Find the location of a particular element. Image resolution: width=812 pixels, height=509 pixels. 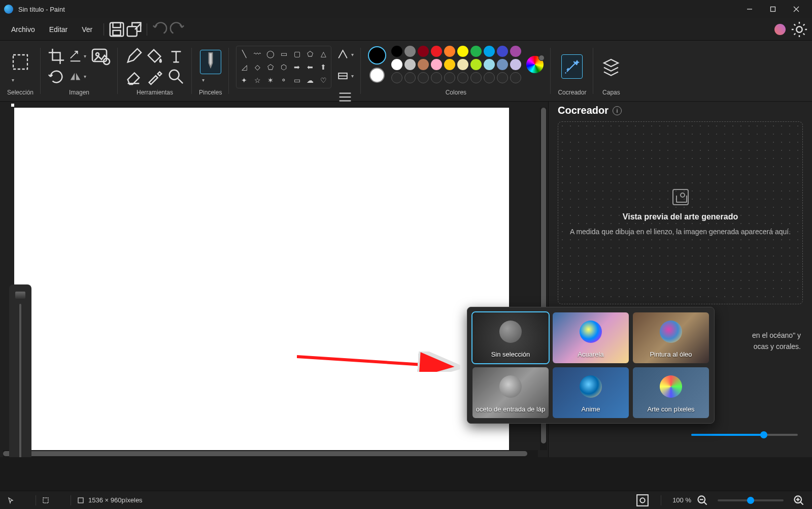

shape-right-triangle: ◿ is located at coordinates (244, 67).